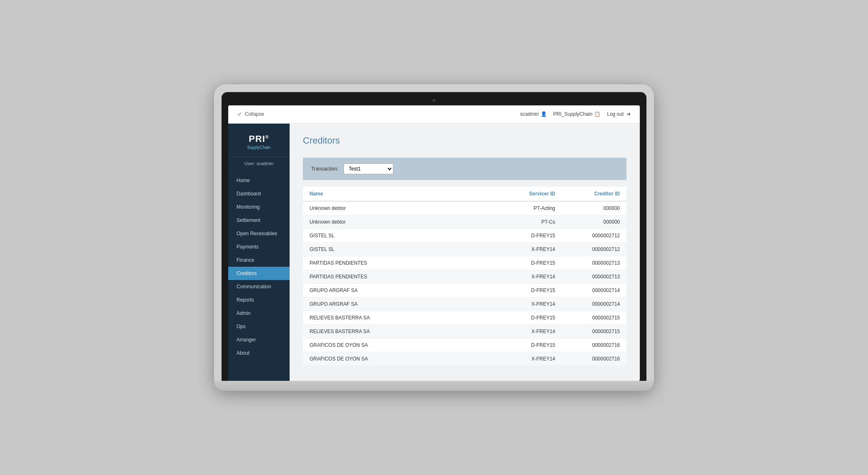 This screenshot has height=475, width=868. Describe the element at coordinates (465, 141) in the screenshot. I see `page-title: Creditors` at that location.